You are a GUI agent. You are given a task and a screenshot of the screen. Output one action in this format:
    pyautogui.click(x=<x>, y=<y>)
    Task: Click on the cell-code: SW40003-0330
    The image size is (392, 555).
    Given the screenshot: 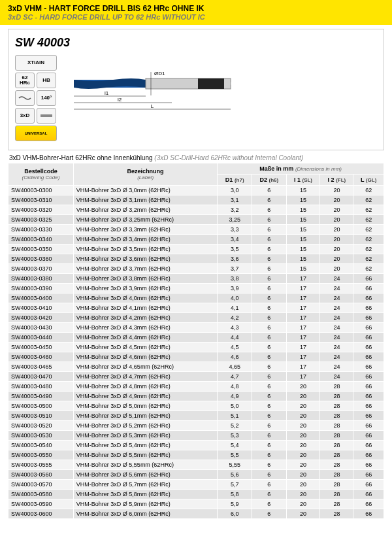 What is the action you would take?
    pyautogui.click(x=41, y=230)
    